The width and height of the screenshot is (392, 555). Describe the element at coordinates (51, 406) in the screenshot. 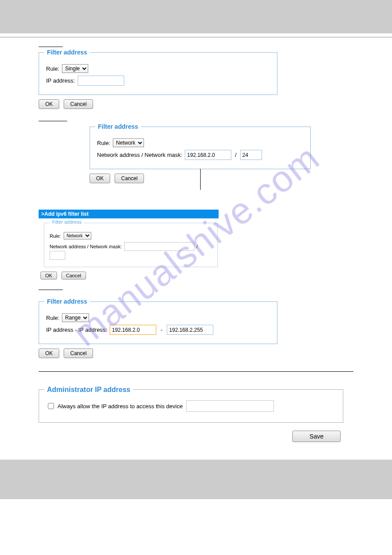

I see `always-allow-checkbox` at that location.